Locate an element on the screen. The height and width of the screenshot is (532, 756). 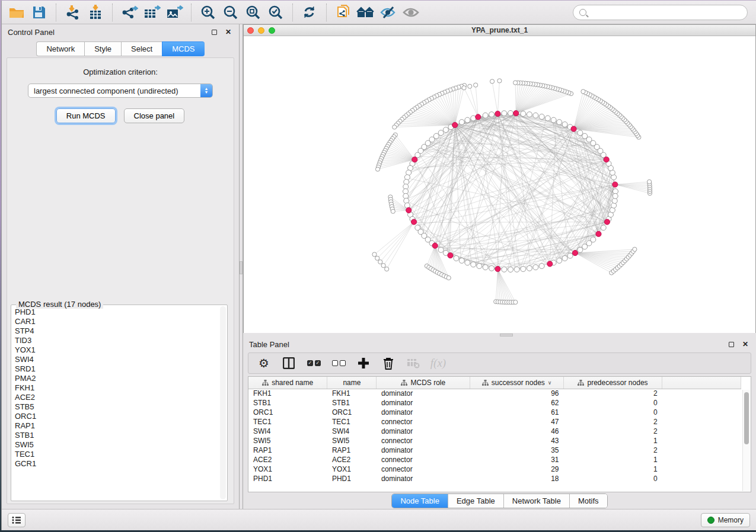
tab-network-table: Network Table is located at coordinates (537, 501).